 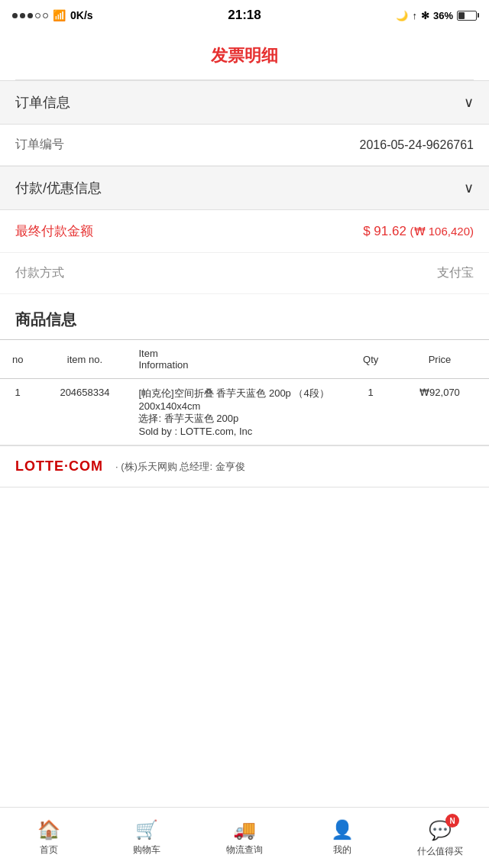 I want to click on col-header-info: Item Information, so click(x=242, y=359).